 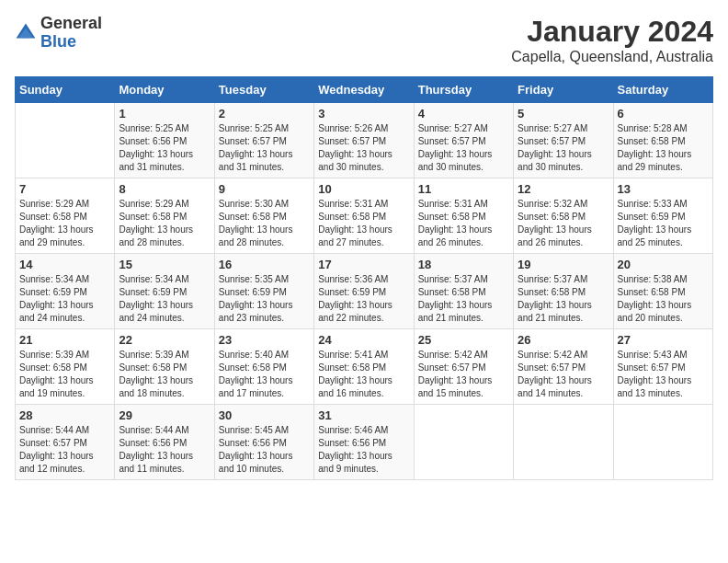 What do you see at coordinates (264, 141) in the screenshot?
I see `calendar-cell: 2Sunrise: 5:25 AM Sunset: 6:57 PM Daylig…` at bounding box center [264, 141].